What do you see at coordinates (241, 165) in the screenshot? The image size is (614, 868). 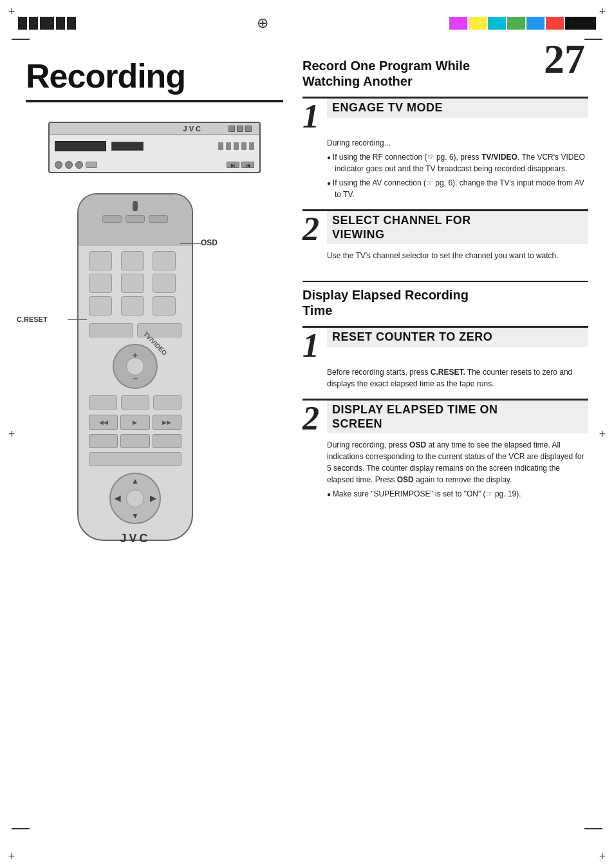 I see `vcr-track-area: ▶| |◀` at bounding box center [241, 165].